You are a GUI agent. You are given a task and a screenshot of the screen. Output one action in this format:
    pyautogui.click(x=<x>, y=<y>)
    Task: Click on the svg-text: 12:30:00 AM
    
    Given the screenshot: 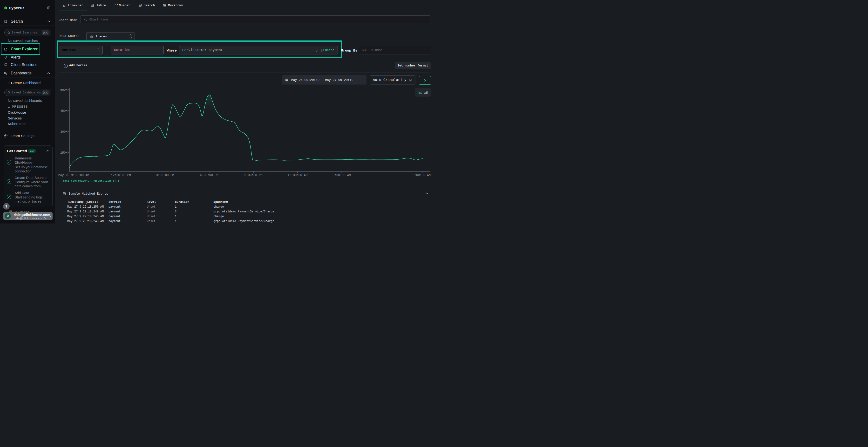 What is the action you would take?
    pyautogui.click(x=298, y=175)
    